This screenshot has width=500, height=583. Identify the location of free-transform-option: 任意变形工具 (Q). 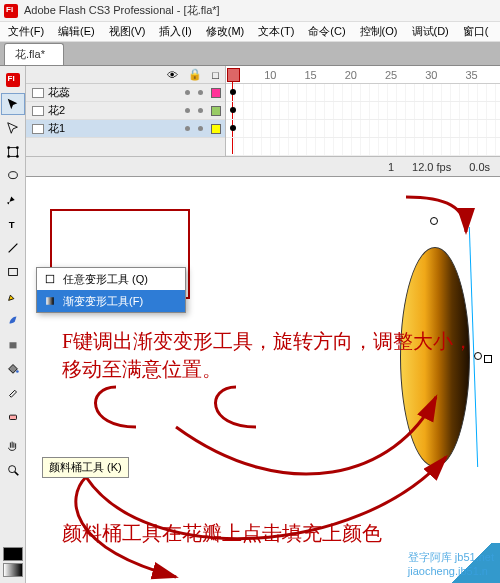
(111, 279).